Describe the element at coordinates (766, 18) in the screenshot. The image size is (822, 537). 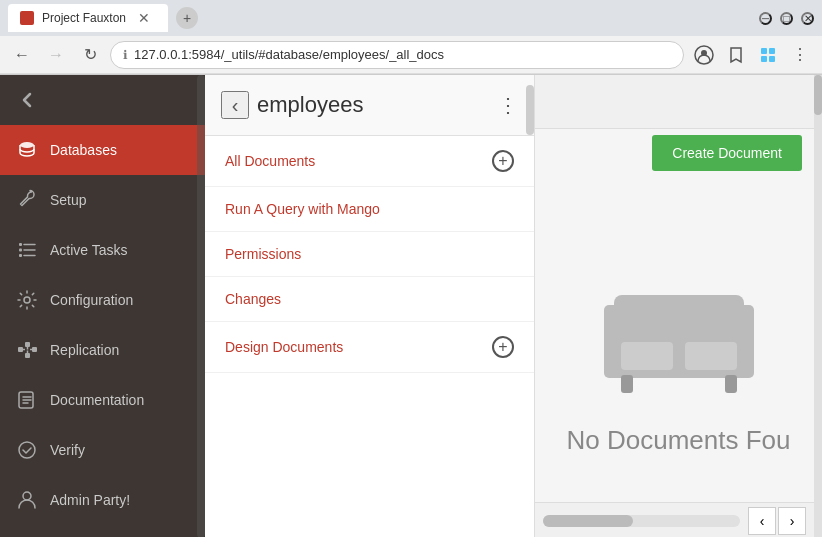
I see `minimize-button: ─` at that location.